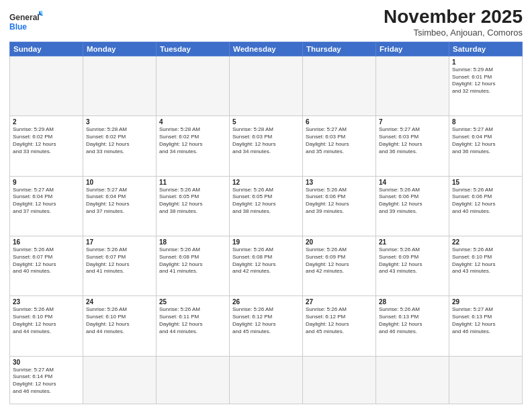 This screenshot has width=532, height=411. I want to click on table-row: 11Sunrise: 5:26 AM Sunset: 6:05 PM Dayli…, so click(193, 205).